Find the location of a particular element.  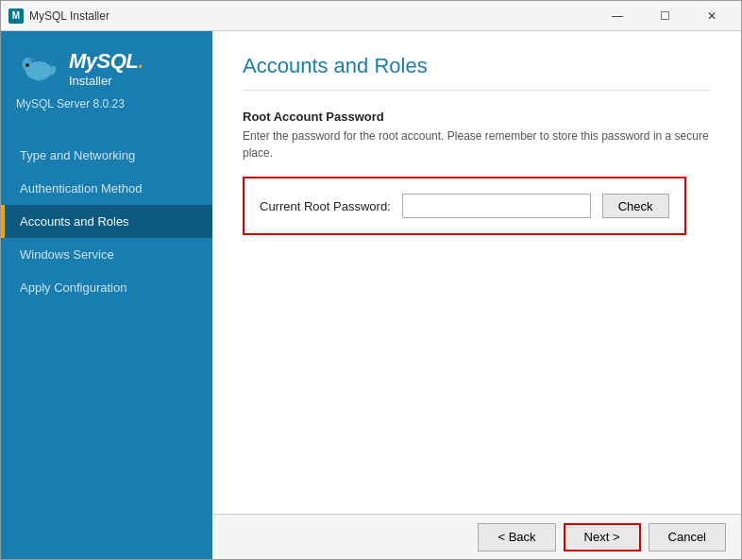

window-controls: — ☐ ✕ is located at coordinates (665, 16).